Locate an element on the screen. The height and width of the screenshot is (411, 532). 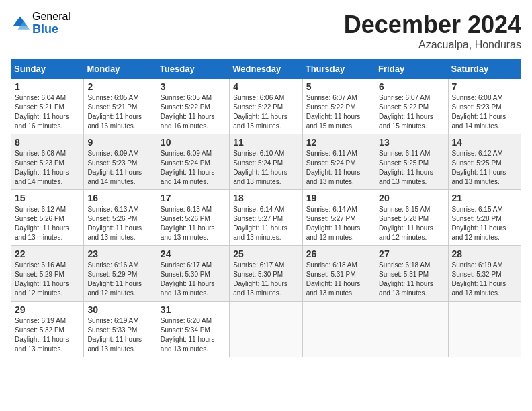
week-row-3: 15 Sunrise: 6:12 AM Sunset: 5:26 PM Dayl… is located at coordinates (266, 218).